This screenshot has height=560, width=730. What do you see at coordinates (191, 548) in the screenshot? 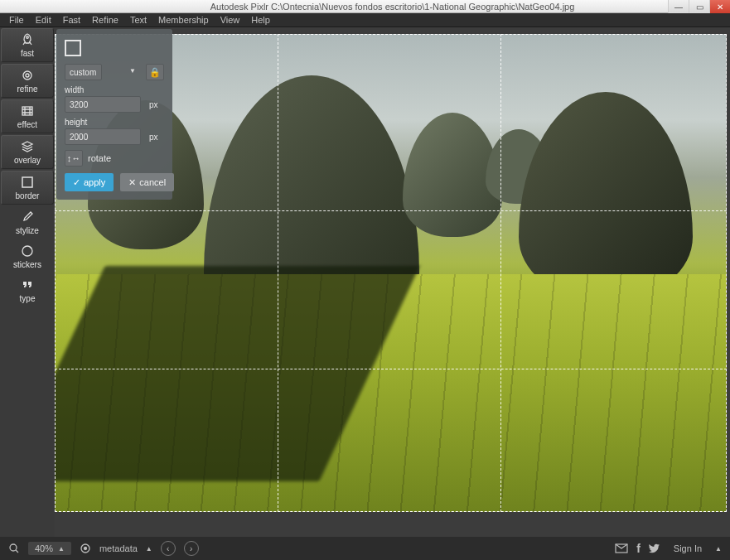
I see `next-button: ›` at bounding box center [191, 548].